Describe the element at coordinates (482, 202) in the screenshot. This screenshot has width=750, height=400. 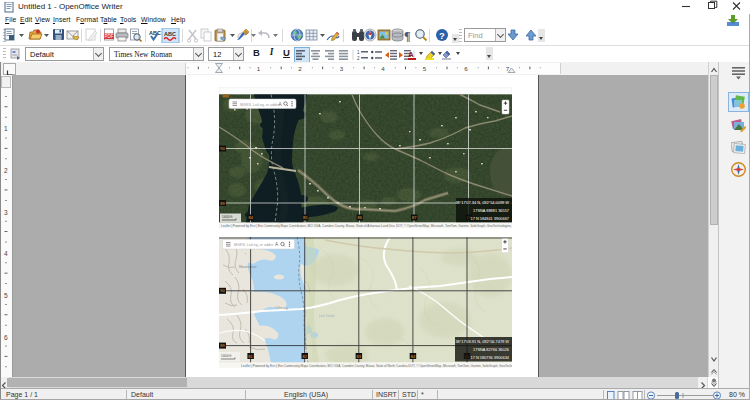
I see `svg-text: 38°17'07.34 N, 092°54.0099 W` at that location.